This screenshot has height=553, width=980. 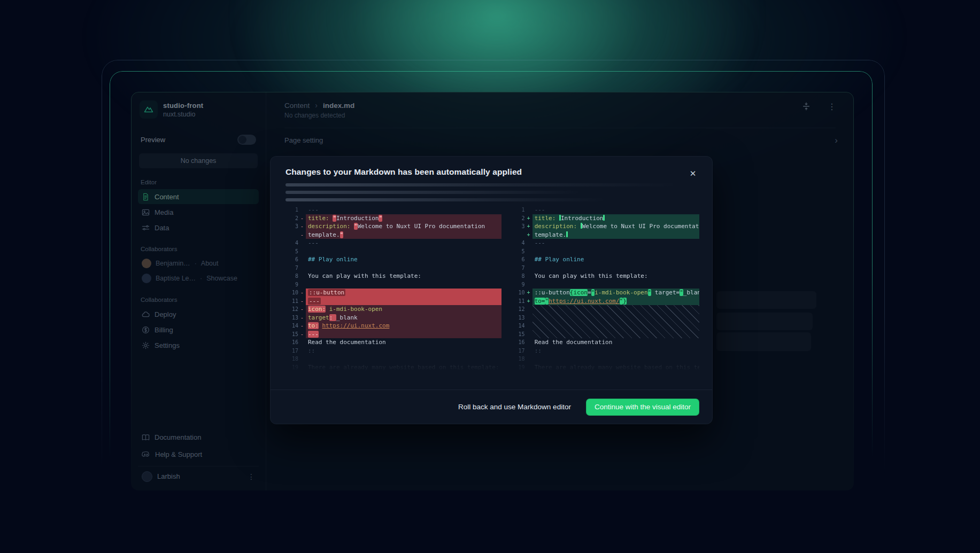 I want to click on diff-line: 10+::u-button{icon="i-mdi-book-open" tar…, so click(x=619, y=293).